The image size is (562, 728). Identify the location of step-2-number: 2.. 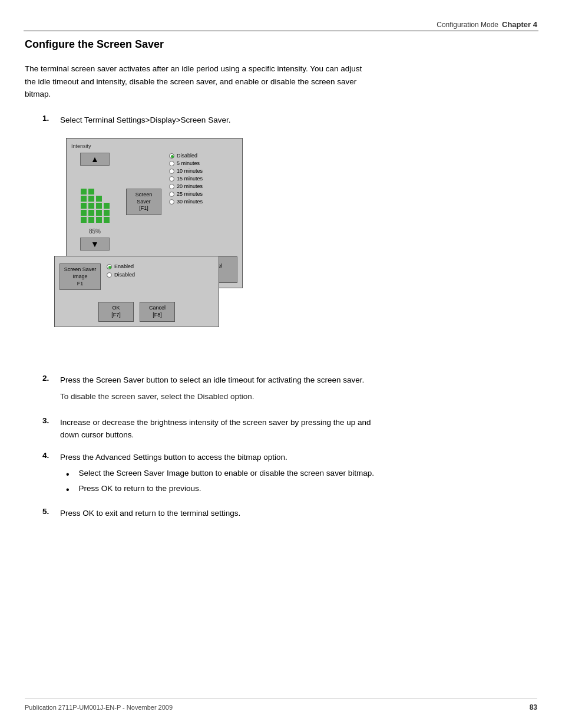
(48, 390).